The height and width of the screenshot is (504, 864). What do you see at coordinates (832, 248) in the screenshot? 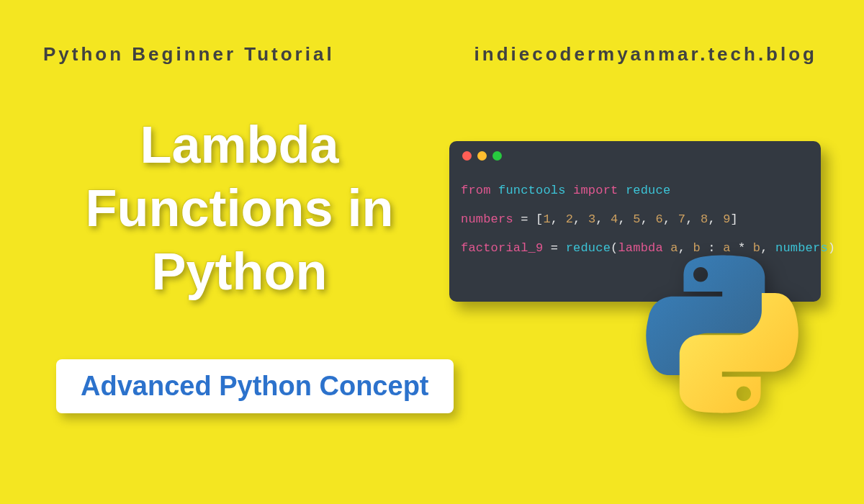
I see `code-punct: )` at bounding box center [832, 248].